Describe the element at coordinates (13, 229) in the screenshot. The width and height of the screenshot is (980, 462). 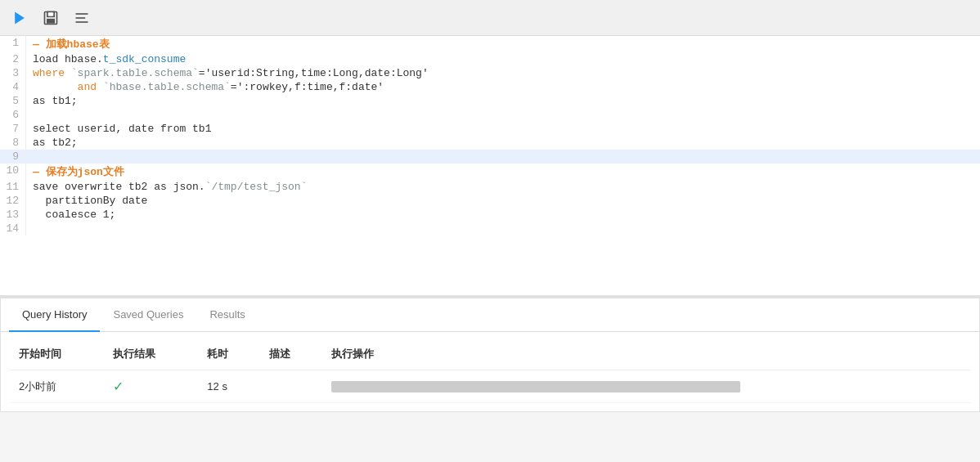
I see `line-number: 14` at that location.